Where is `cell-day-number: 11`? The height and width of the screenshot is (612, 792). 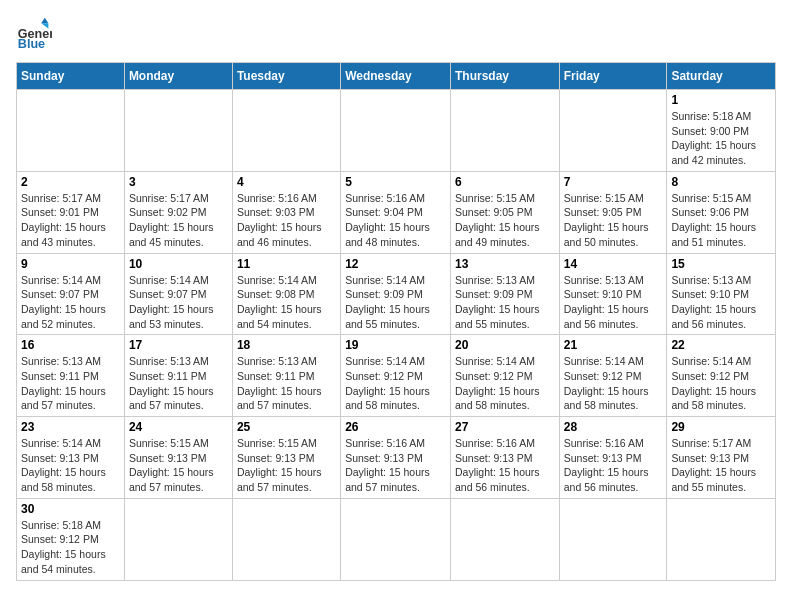 cell-day-number: 11 is located at coordinates (286, 264).